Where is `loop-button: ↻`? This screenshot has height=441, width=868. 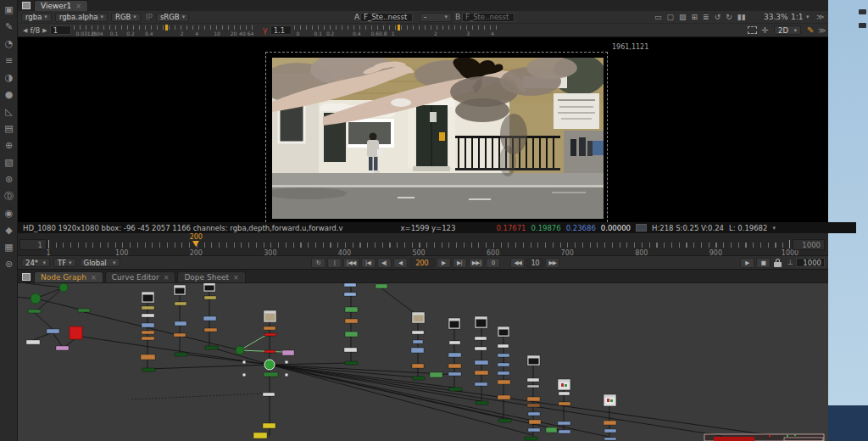 loop-button: ↻ is located at coordinates (319, 263).